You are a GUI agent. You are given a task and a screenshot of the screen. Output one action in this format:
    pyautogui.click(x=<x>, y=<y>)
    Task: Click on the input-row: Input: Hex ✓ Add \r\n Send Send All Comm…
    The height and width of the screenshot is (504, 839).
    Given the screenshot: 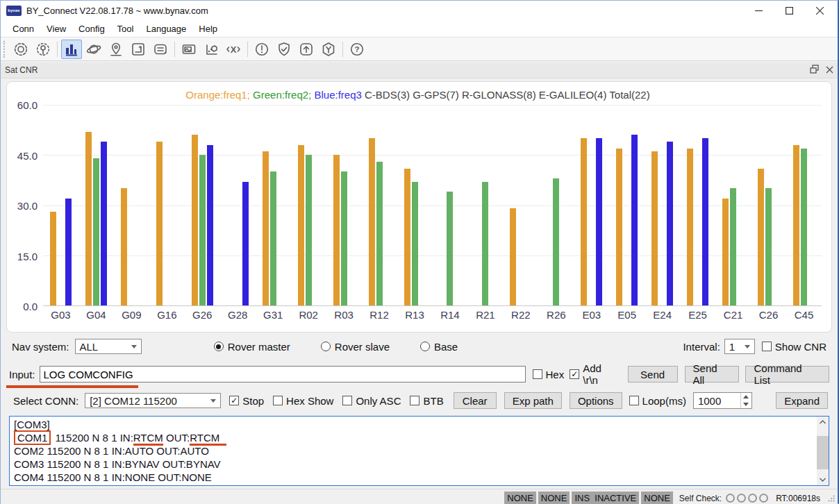 What is the action you would take?
    pyautogui.click(x=420, y=374)
    